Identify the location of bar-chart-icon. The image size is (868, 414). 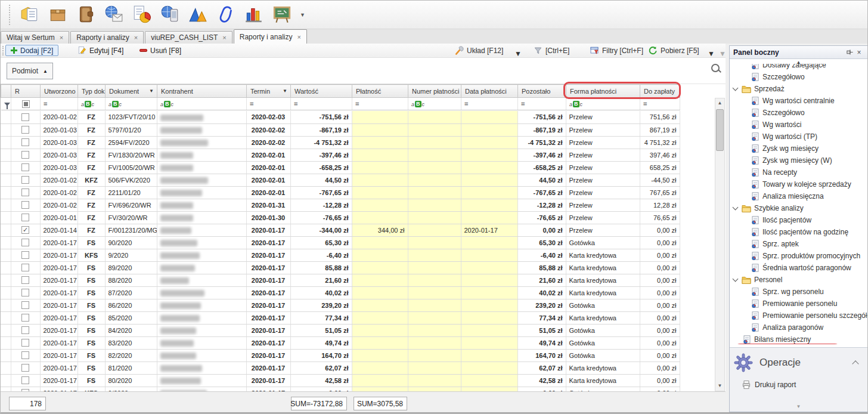
(254, 15).